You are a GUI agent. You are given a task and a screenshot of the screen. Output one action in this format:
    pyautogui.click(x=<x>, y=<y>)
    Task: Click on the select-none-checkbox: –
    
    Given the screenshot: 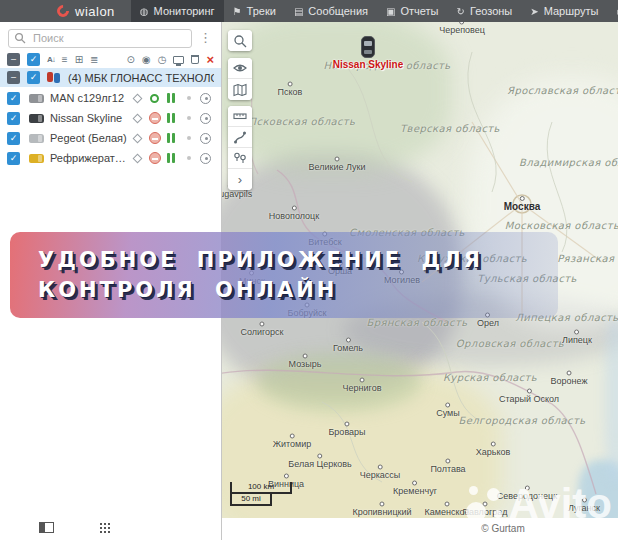 What is the action you would take?
    pyautogui.click(x=14, y=60)
    